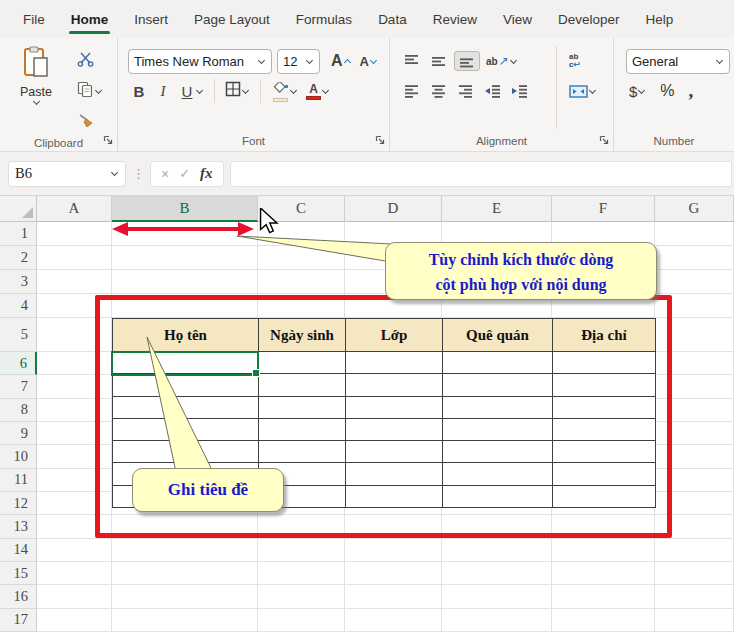 This screenshot has height=632, width=734. Describe the element at coordinates (638, 92) in the screenshot. I see `currency-button: $` at that location.